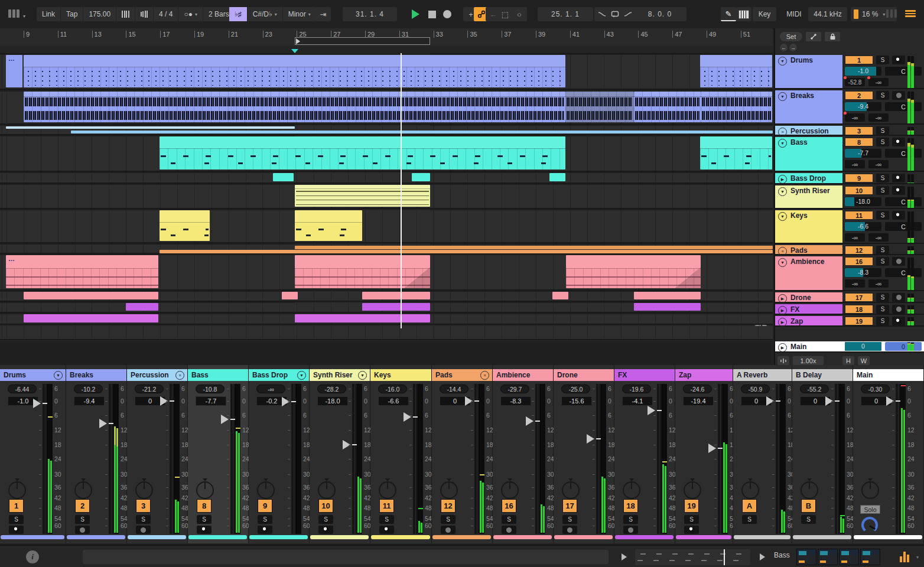 The width and height of the screenshot is (924, 567). What do you see at coordinates (279, 454) in the screenshot?
I see `mixer-strip-bass-drop: Bass Drop▼-∞-0.26061218243036424854609S` at bounding box center [279, 454].